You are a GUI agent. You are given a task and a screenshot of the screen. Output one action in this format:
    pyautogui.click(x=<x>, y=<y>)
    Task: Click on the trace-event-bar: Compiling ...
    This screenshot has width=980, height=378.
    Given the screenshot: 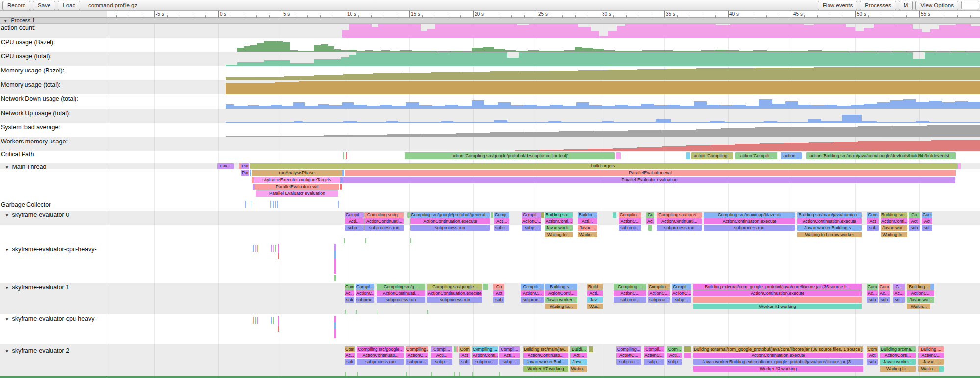 What is the action you would take?
    pyautogui.click(x=630, y=287)
    